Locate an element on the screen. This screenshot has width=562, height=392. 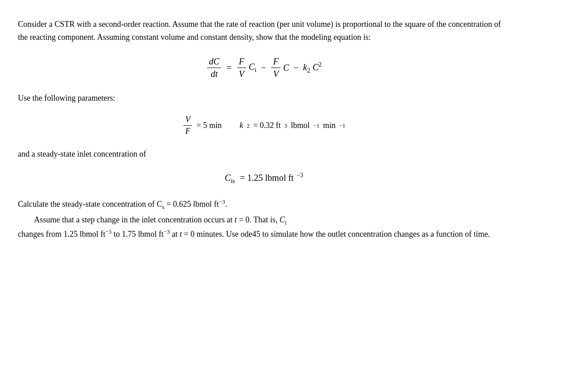
term2-numerator: F is located at coordinates (276, 62).